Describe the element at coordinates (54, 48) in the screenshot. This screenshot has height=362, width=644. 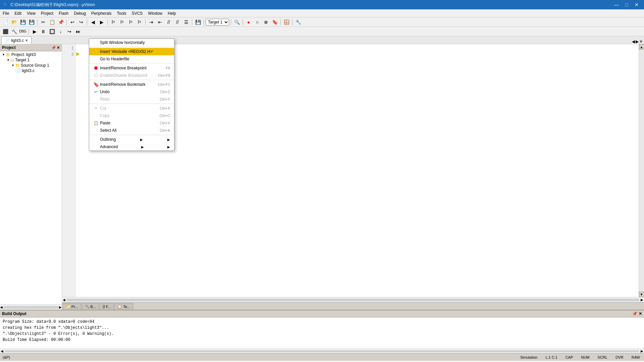
I see `sidebar-pin-icon: 📌` at that location.